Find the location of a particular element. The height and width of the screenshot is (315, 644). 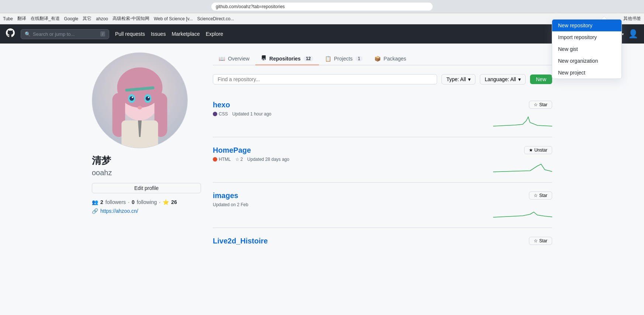

repo-name-hexo: hexo is located at coordinates (353, 105).